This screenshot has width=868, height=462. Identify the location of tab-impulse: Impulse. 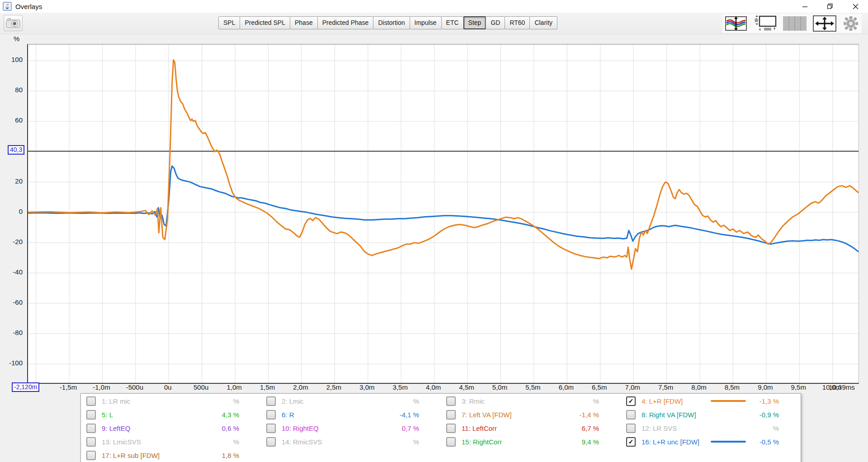
(426, 23).